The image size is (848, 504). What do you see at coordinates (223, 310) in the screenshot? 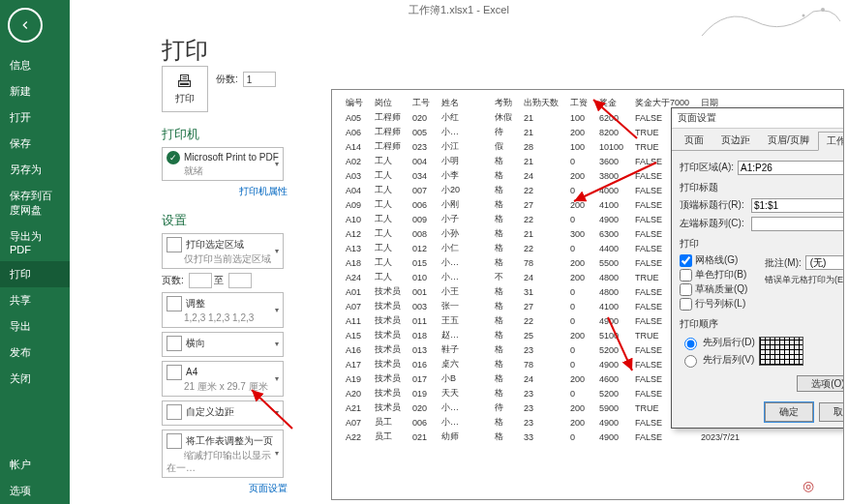
I see `collate-select: 调整 1,2,3 1,2,3 1,2,3 ▾` at bounding box center [223, 310].